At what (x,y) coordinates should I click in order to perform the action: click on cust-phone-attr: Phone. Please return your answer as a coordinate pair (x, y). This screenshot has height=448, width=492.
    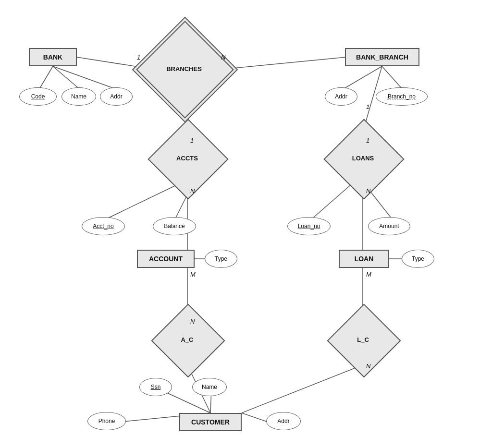
    Looking at the image, I should click on (107, 421).